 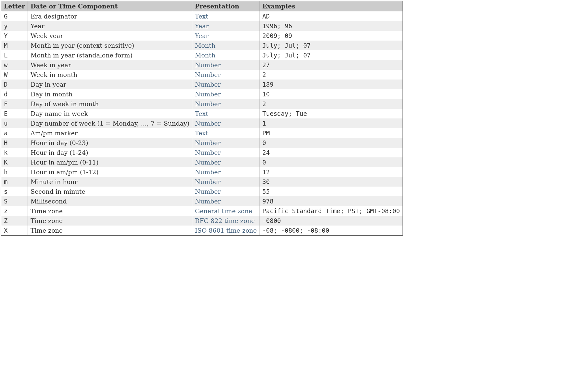 I want to click on cell-examples: 55, so click(x=331, y=191).